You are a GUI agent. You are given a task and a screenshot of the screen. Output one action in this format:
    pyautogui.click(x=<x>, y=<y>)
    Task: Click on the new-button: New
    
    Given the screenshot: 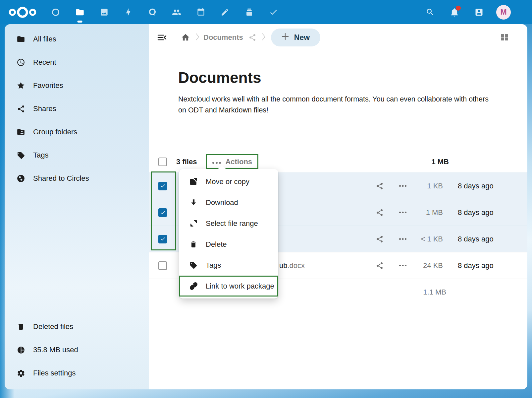 What is the action you would take?
    pyautogui.click(x=295, y=37)
    